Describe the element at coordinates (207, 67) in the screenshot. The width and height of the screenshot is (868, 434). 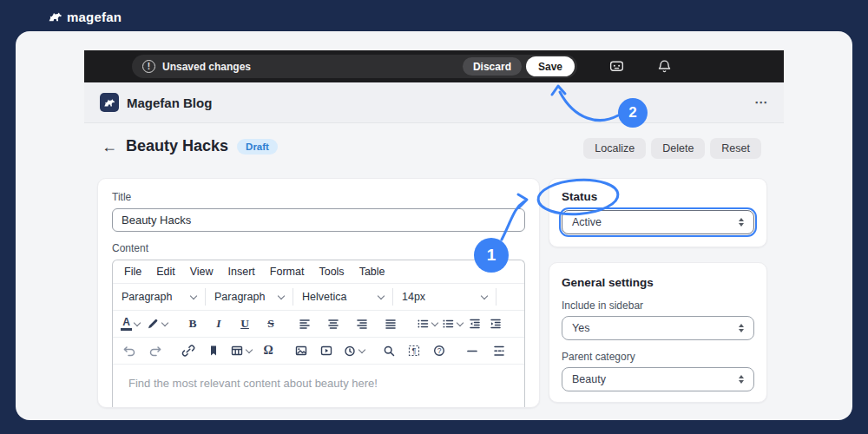
I see `unsaved-changes-message: Unsaved changes` at that location.